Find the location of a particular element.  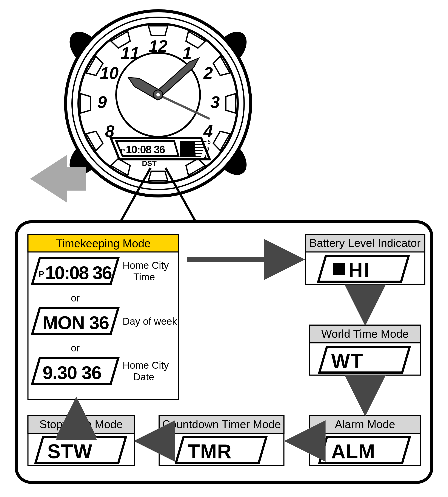

watch-lcd-dst: DST is located at coordinates (149, 163).